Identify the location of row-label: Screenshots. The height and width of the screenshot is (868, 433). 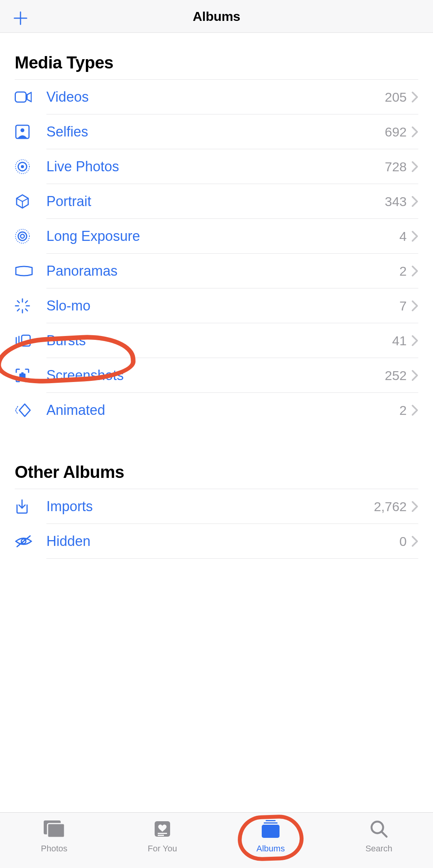
(216, 375).